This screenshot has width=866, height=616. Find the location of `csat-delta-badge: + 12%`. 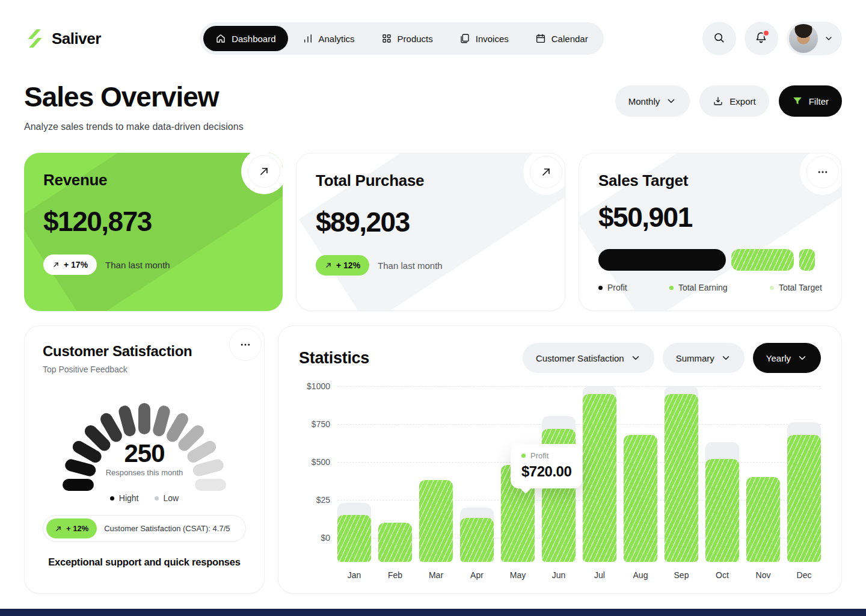

csat-delta-badge: + 12% is located at coordinates (72, 528).